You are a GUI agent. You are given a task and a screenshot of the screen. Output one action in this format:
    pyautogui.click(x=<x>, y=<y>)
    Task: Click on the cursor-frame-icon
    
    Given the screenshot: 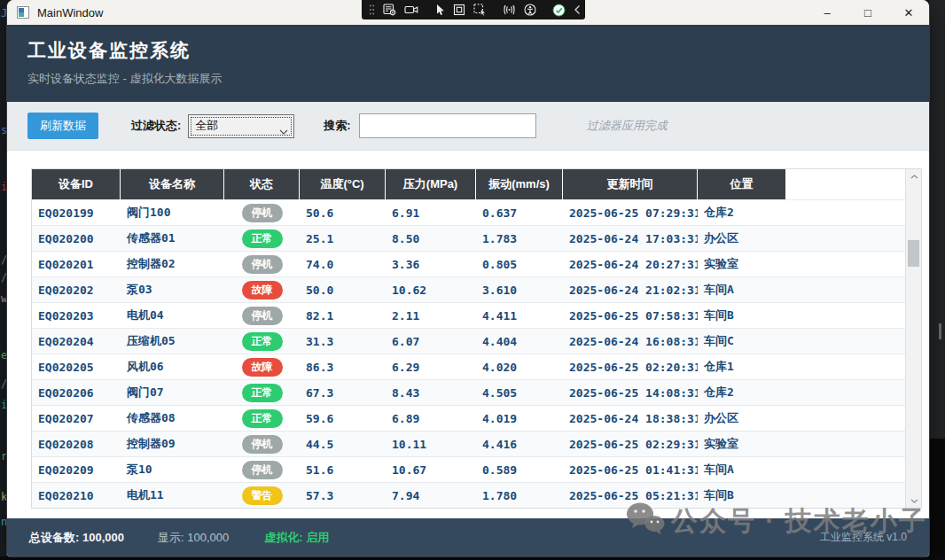 What is the action you would take?
    pyautogui.click(x=480, y=10)
    